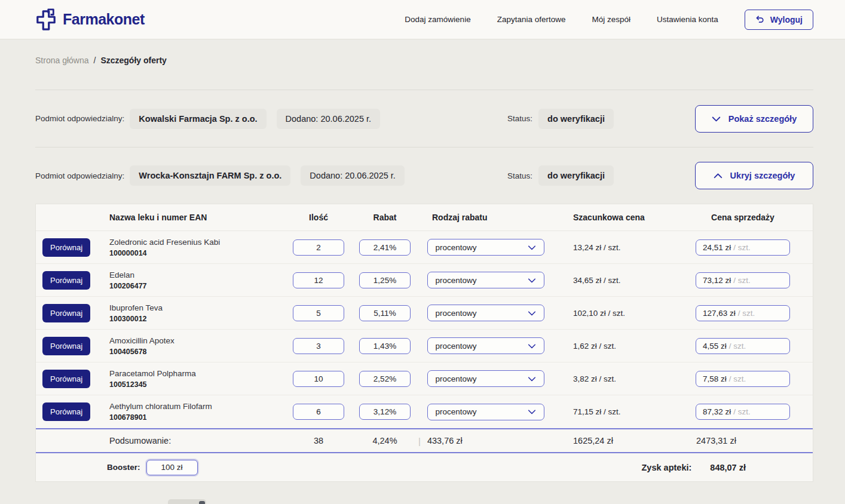 The image size is (845, 504). Describe the element at coordinates (46, 20) in the screenshot. I see `pharmacy-cross-icon` at that location.